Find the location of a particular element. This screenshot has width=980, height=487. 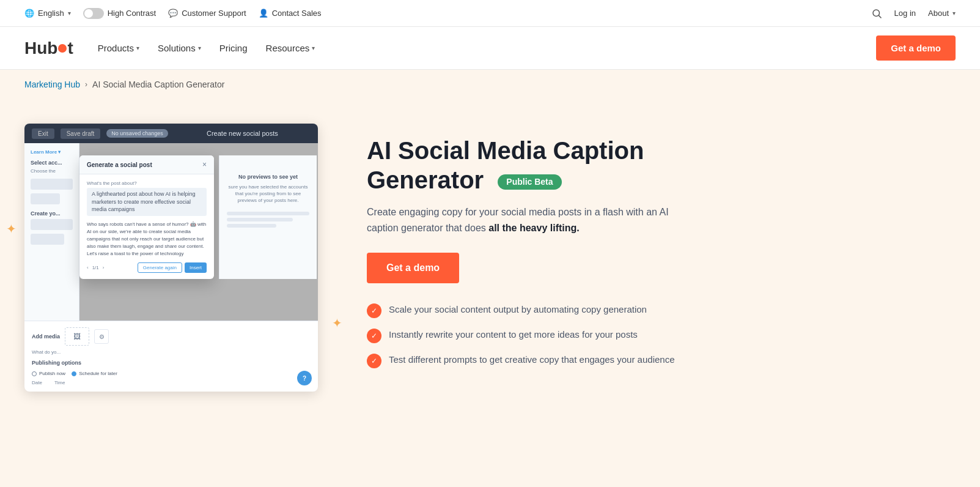

schedule-later-radio is located at coordinates (74, 374).